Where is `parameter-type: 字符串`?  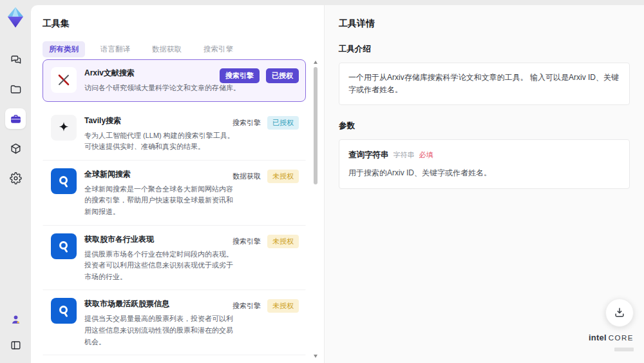 parameter-type: 字符串 is located at coordinates (404, 155).